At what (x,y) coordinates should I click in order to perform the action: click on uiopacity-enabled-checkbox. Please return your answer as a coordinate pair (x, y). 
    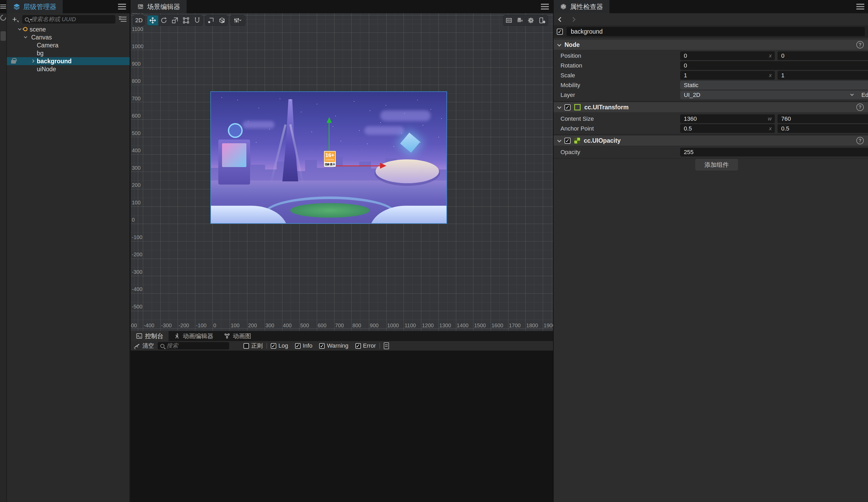
    Looking at the image, I should click on (568, 141).